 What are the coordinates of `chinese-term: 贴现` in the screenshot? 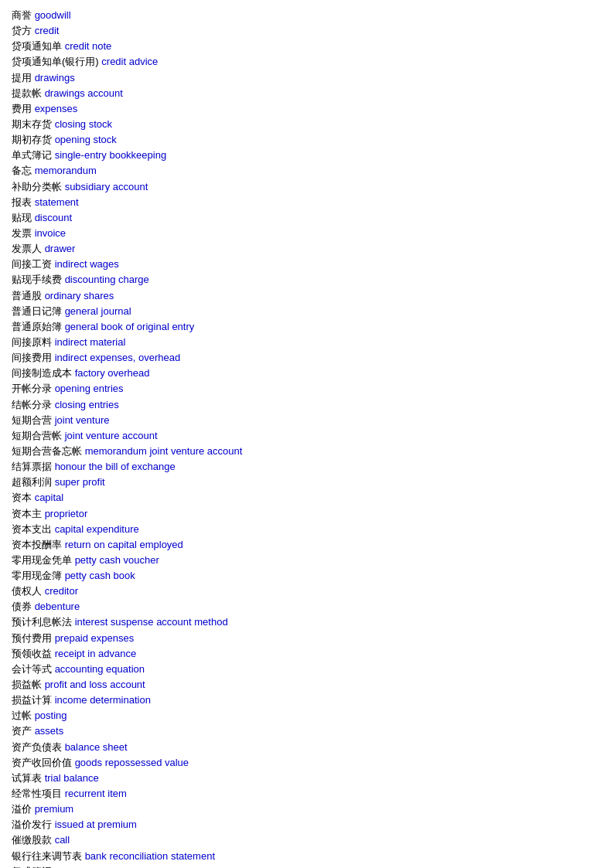 It's located at (22, 218).